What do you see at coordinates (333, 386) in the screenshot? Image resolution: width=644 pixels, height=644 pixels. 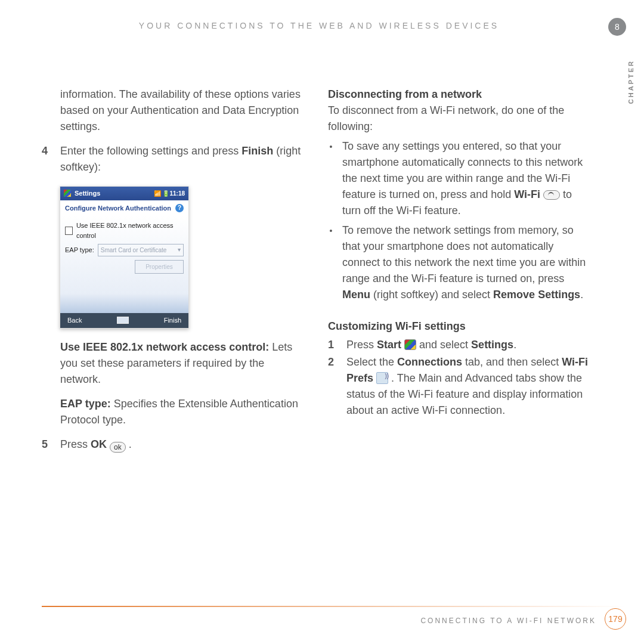 I see `step-number: 2` at bounding box center [333, 386].